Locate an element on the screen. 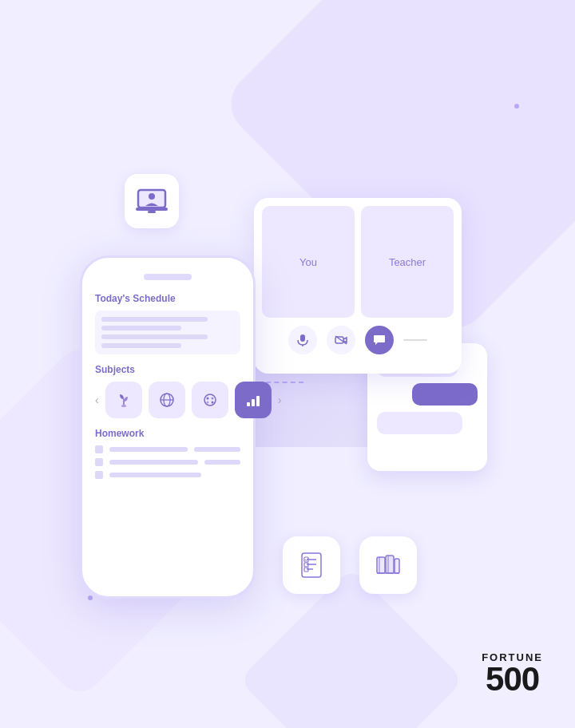 The width and height of the screenshot is (575, 728). video-off-button is located at coordinates (341, 340).